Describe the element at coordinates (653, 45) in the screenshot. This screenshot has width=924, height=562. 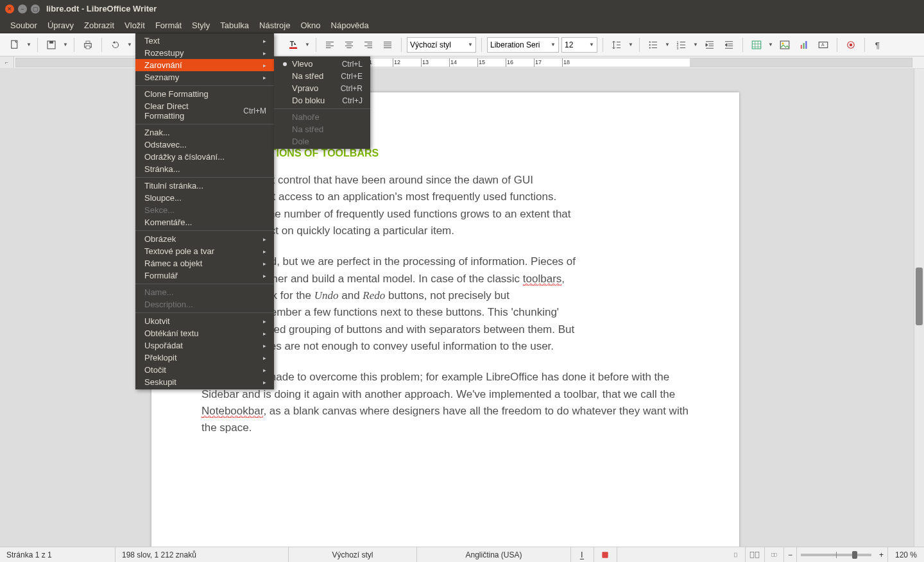
I see `bullet-list-button` at that location.